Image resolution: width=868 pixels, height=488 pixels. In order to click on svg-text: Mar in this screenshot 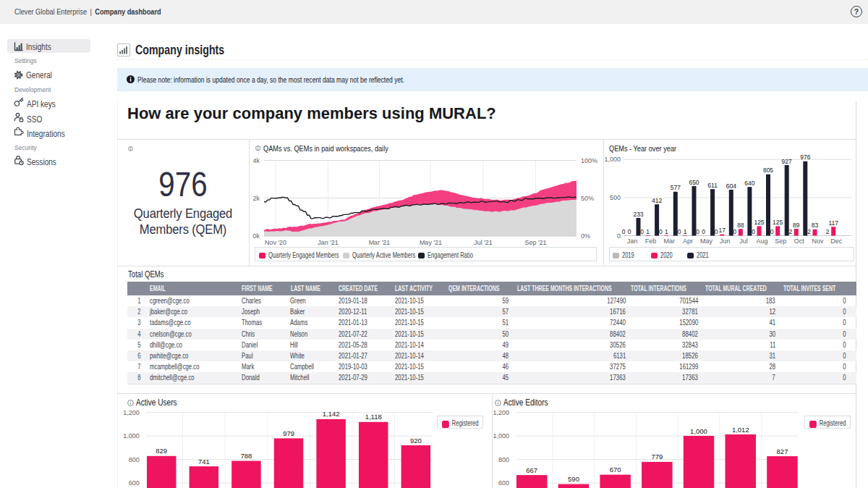, I will do `click(670, 241)`.